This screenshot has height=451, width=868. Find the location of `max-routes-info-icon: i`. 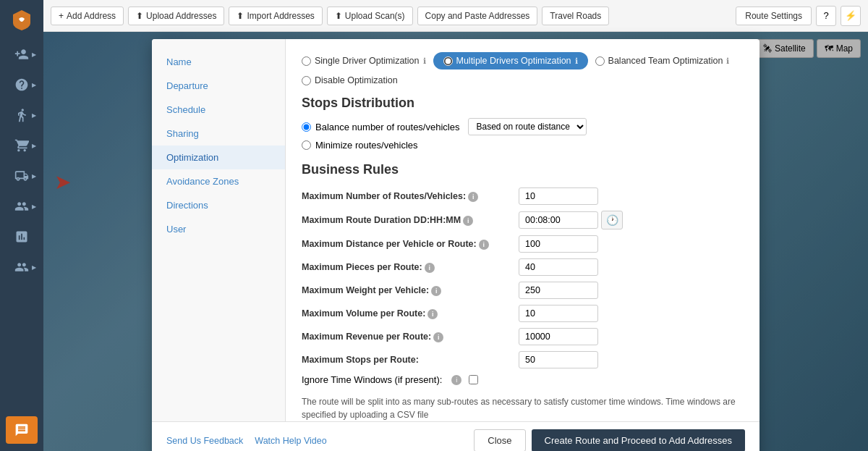

max-routes-info-icon: i is located at coordinates (473, 197).